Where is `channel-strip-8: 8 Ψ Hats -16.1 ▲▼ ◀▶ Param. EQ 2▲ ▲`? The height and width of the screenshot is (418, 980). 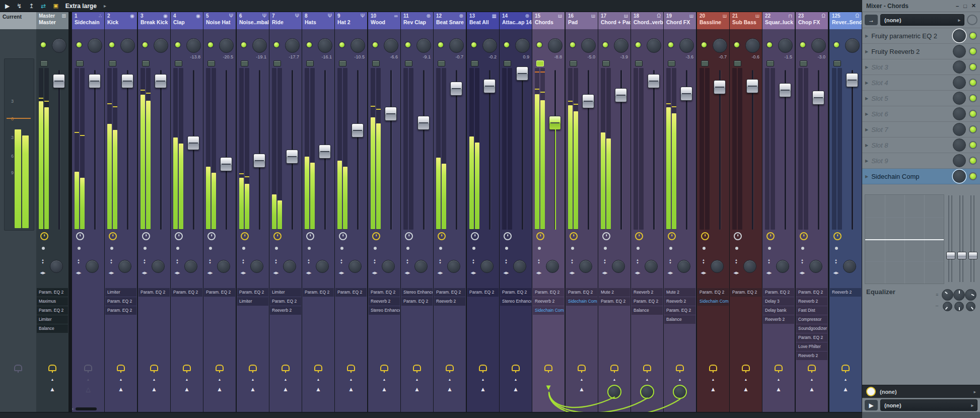
channel-strip-8: 8 Ψ Hats -16.1 ▲▼ ◀▶ Param. EQ 2▲ ▲ is located at coordinates (318, 212).